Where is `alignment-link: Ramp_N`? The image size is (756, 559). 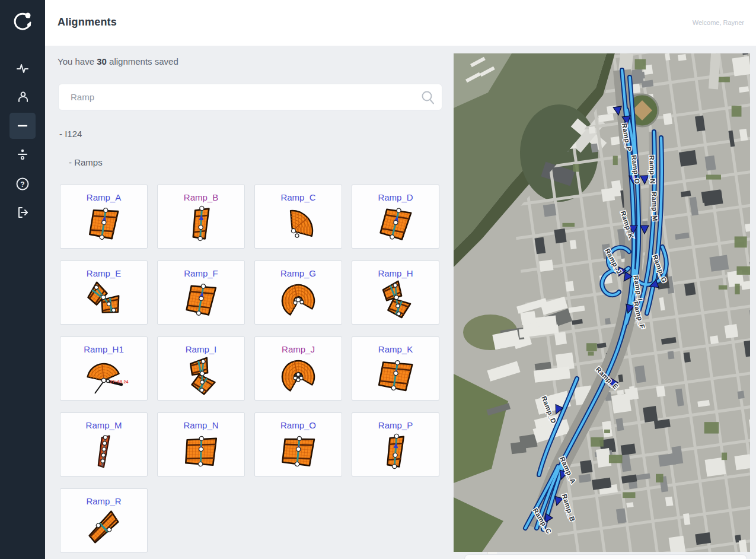 alignment-link: Ramp_N is located at coordinates (201, 425).